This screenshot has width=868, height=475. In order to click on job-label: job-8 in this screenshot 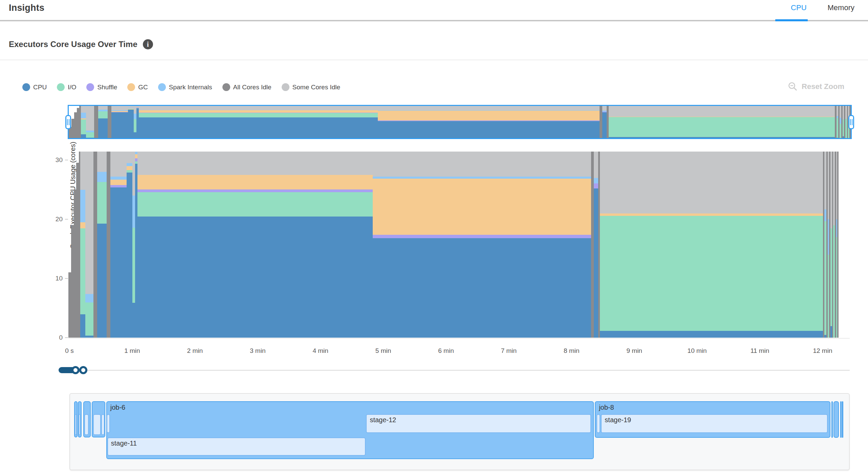, I will do `click(606, 407)`.